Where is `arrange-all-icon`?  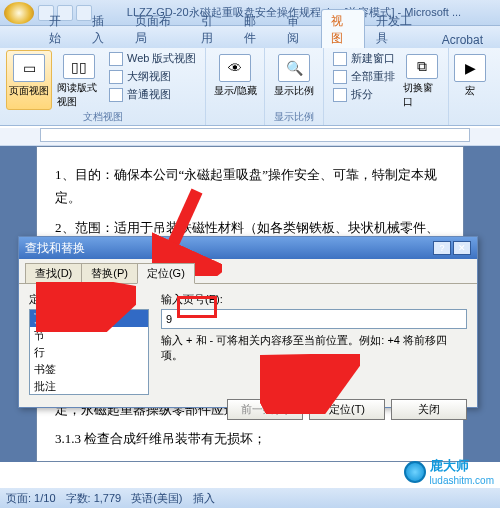
arrange-all-icon is located at coordinates (340, 77).